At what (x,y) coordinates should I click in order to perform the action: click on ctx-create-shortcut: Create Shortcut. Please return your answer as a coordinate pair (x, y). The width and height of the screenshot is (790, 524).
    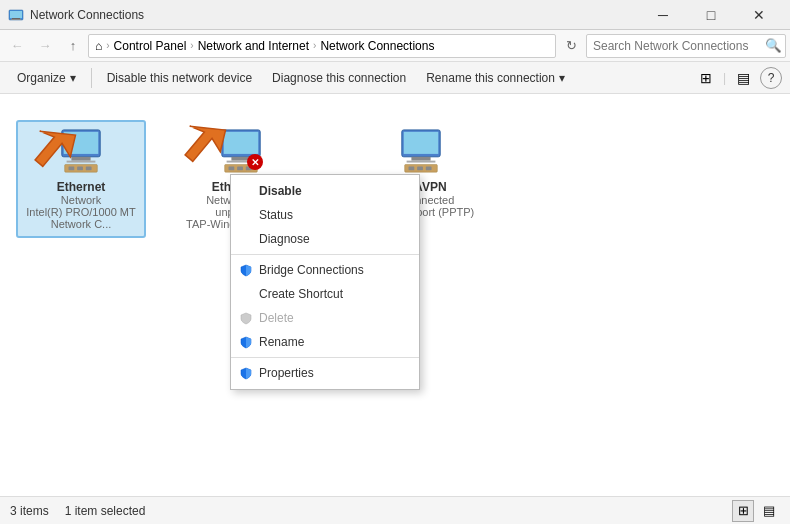
    Looking at the image, I should click on (325, 294).